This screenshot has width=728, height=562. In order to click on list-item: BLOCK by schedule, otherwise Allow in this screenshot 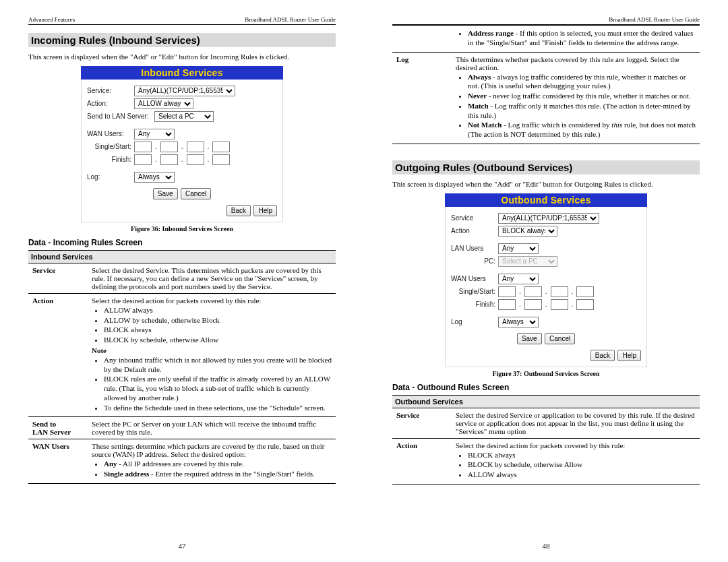, I will do `click(582, 465)`.